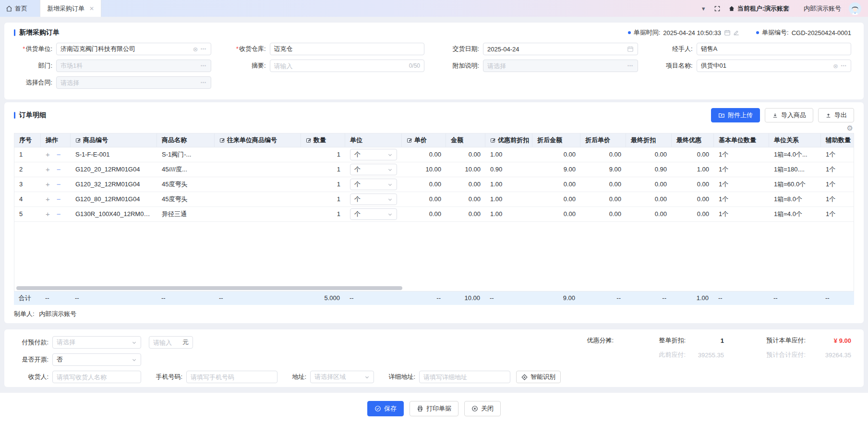 Image resolution: width=868 pixels, height=424 pixels. What do you see at coordinates (232, 377) in the screenshot?
I see `phone-input` at bounding box center [232, 377].